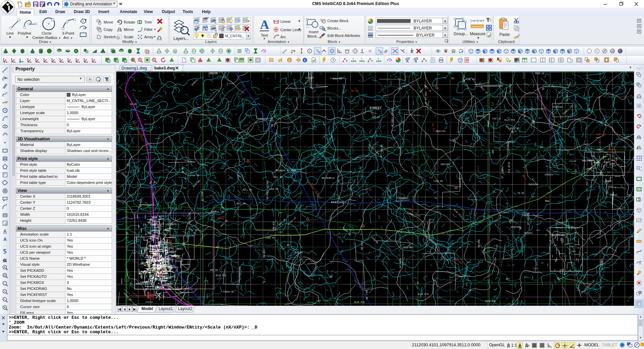  Describe the element at coordinates (614, 195) in the screenshot. I see `svg-text: EAGLE` at that location.